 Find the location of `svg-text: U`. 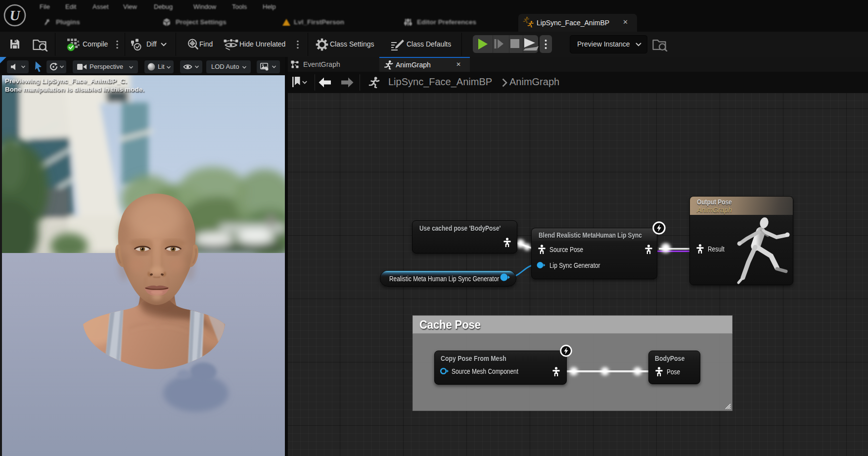

svg-text: U is located at coordinates (16, 15).